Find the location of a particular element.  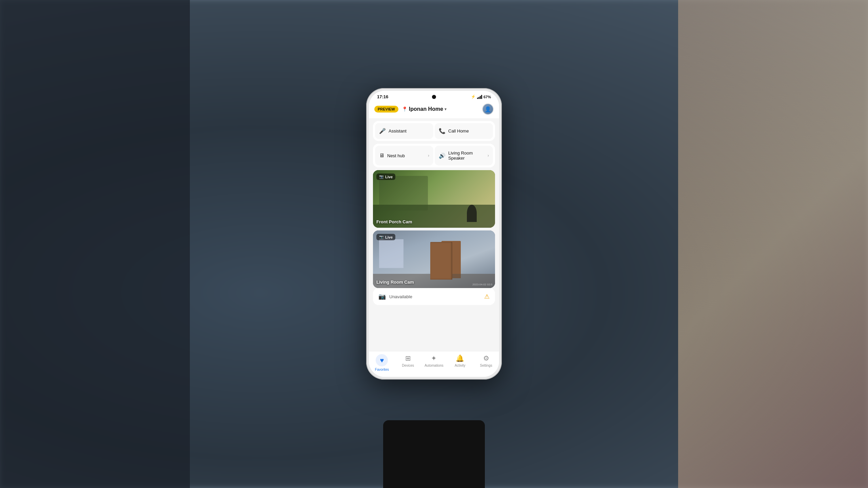

speaker-label: Living Room Speaker is located at coordinates (467, 156).